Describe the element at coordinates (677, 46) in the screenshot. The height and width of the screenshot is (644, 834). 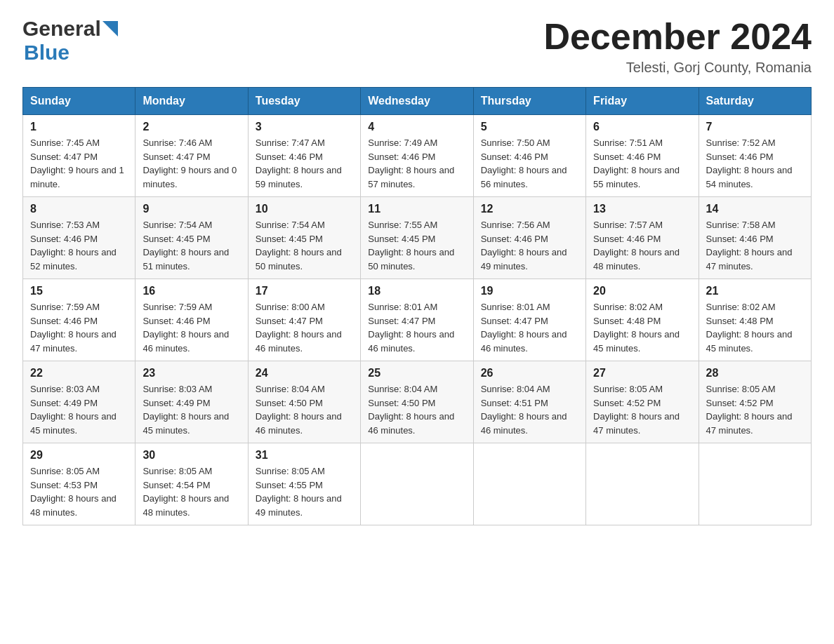
I see `title-section: December 2024 Telesti, Gorj County, Roma…` at that location.